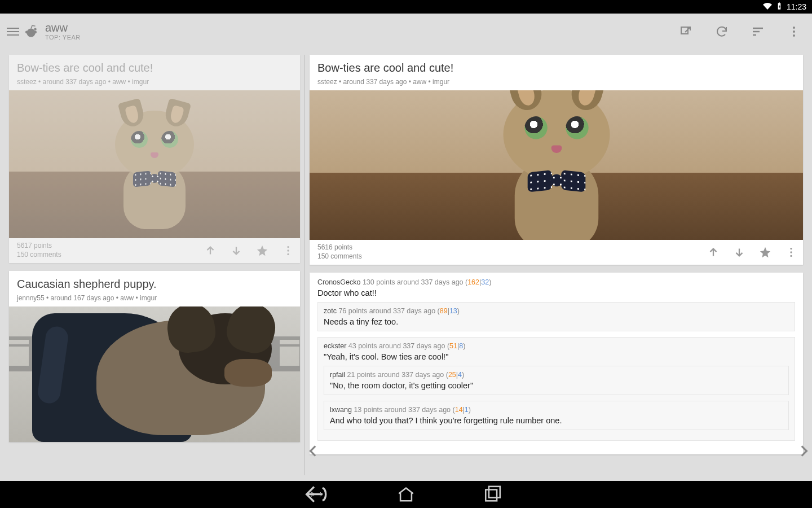 The height and width of the screenshot is (508, 812). What do you see at coordinates (339, 282) in the screenshot?
I see `comment-author: CronosGecko` at bounding box center [339, 282].